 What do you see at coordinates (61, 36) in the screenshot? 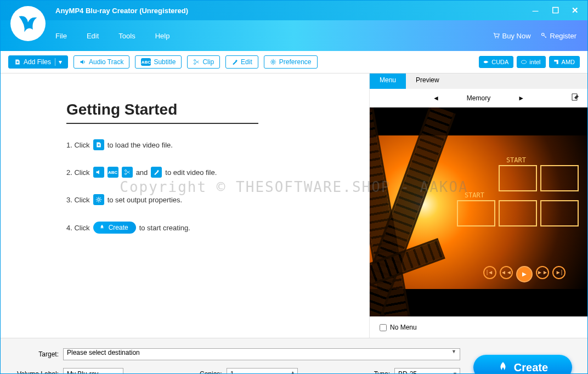
I see `menu-file: File` at bounding box center [61, 36].